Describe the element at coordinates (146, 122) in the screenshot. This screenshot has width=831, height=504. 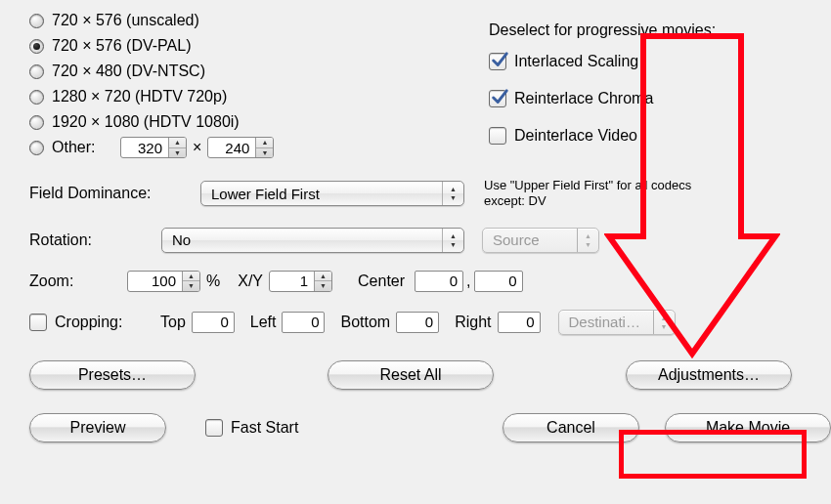
I see `radio-resolution-label: 1920 × 1080 (HDTV 1080i)` at that location.